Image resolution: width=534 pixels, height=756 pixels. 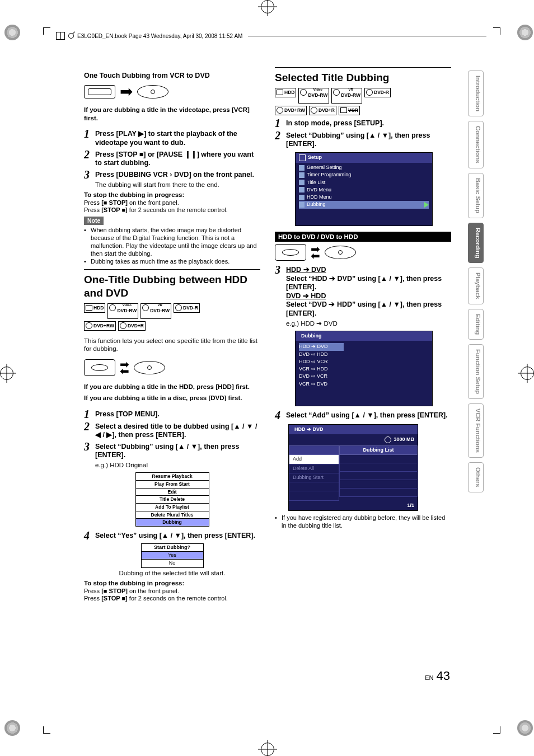 I want to click on osd2-item: VCR ⇨ HDD, so click(x=321, y=369).